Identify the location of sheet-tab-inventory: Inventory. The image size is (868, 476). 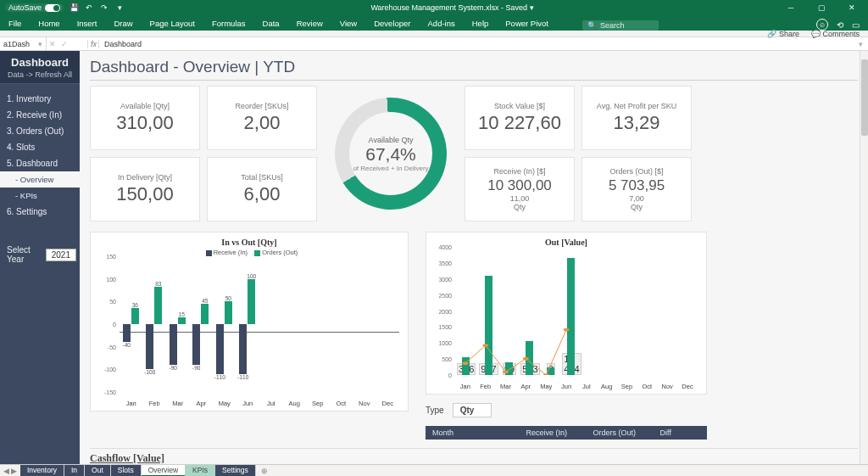
(42, 471).